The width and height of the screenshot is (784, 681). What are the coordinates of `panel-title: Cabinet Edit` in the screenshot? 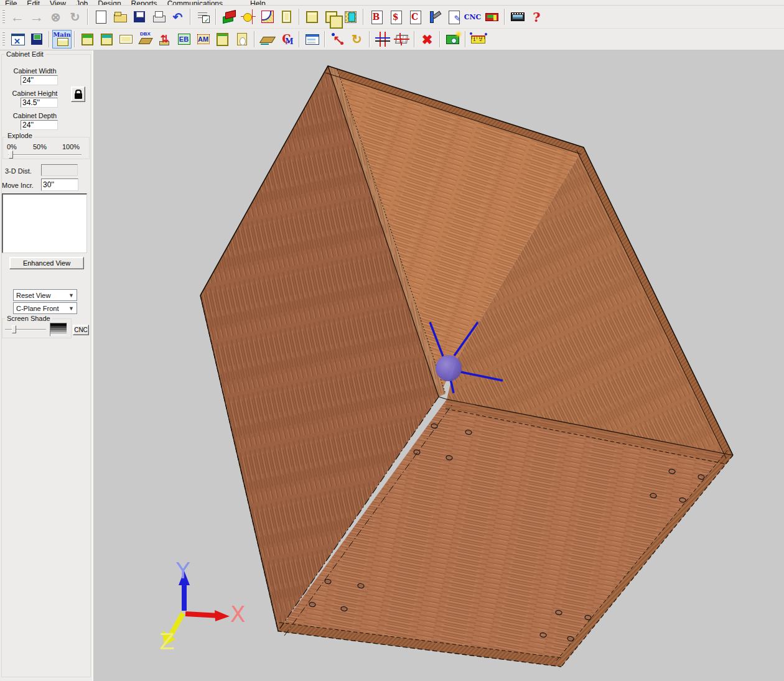 It's located at (25, 54).